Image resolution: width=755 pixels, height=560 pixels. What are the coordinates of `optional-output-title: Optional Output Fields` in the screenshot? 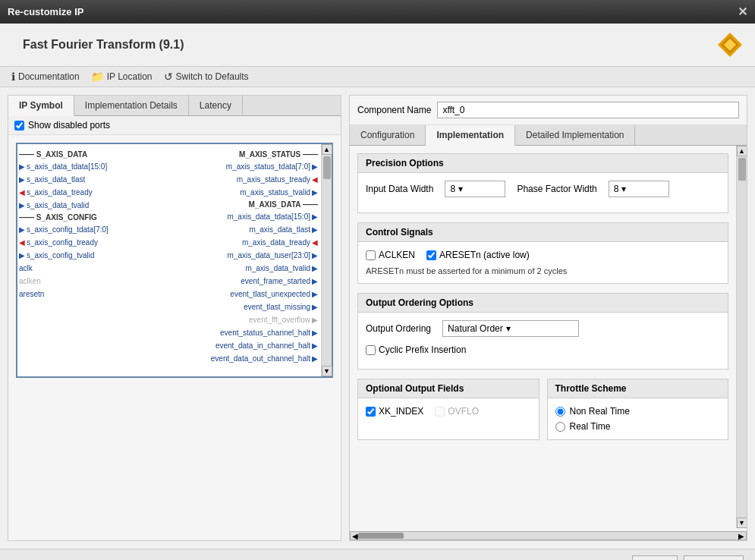 It's located at (448, 389).